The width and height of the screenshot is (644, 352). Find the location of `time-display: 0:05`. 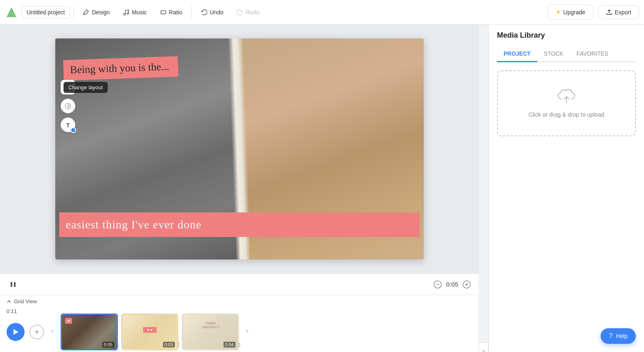

time-display: 0:05 is located at coordinates (452, 284).